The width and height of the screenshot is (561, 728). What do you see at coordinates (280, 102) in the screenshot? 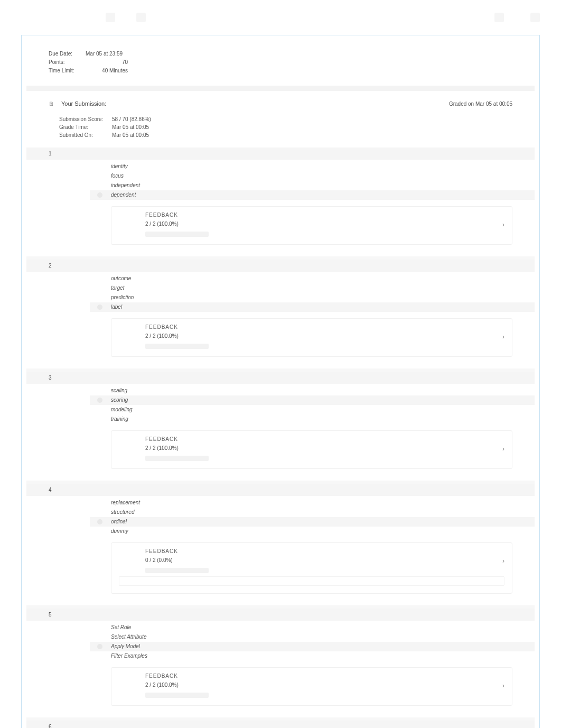
I see `submission-header: 🗎 Your Submission: Graded on Mar 05 at 0…` at bounding box center [280, 102].